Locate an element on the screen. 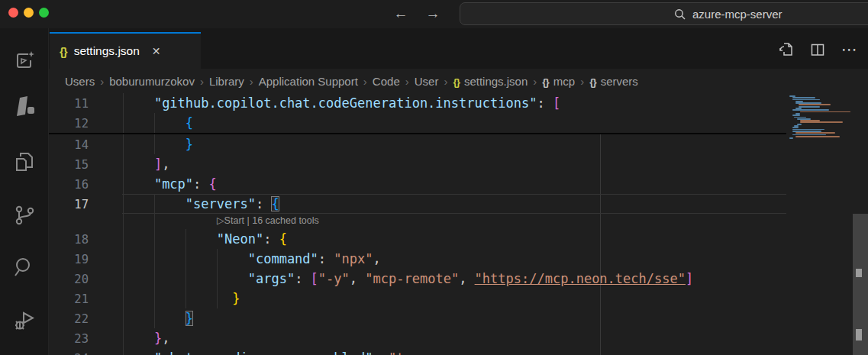 The height and width of the screenshot is (355, 868). code-text: ], is located at coordinates (129, 164).